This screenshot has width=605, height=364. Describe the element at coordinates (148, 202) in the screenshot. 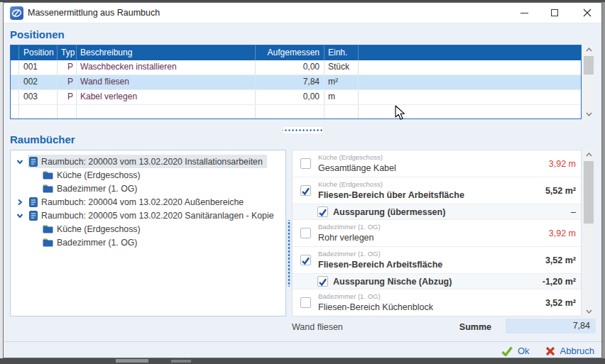

I see `tree-item-raumbuch-200004: Raumbuch: 200004 vom 13.02.2020 Außenber…` at that location.